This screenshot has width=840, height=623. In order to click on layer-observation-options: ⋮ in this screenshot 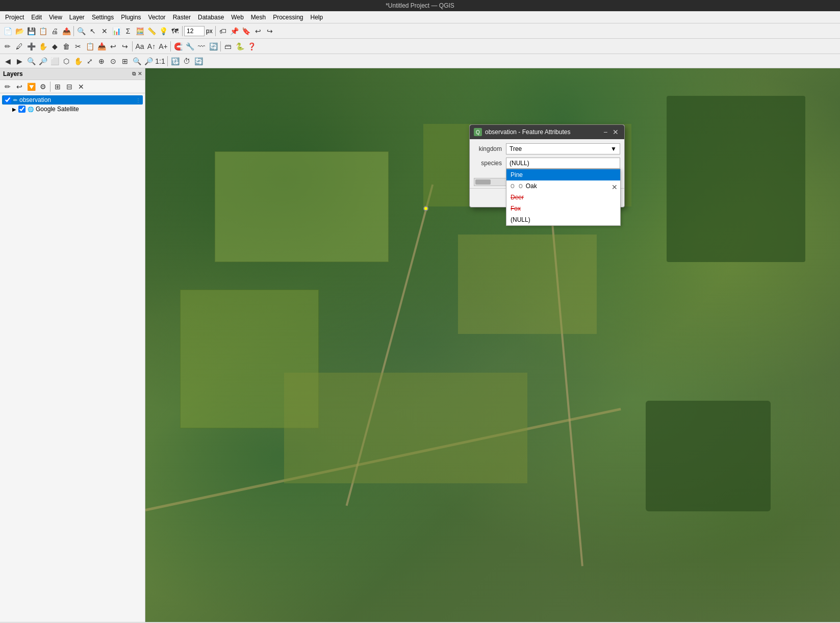, I will do `click(138, 100)`.